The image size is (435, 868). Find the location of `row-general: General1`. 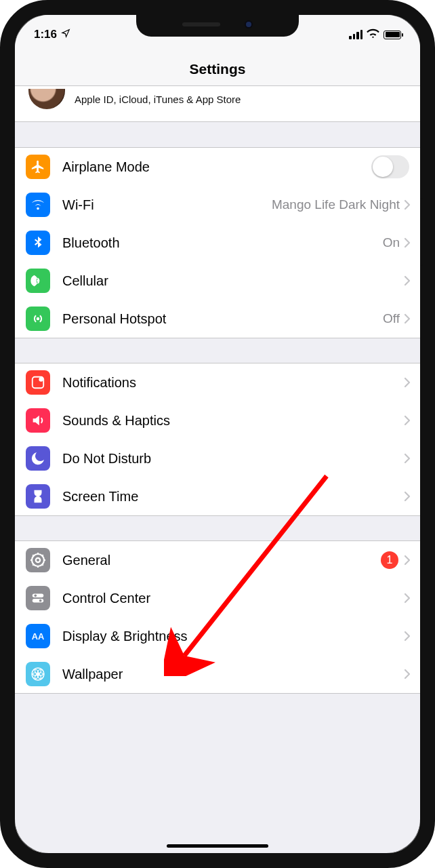

row-general: General1 is located at coordinates (218, 560).